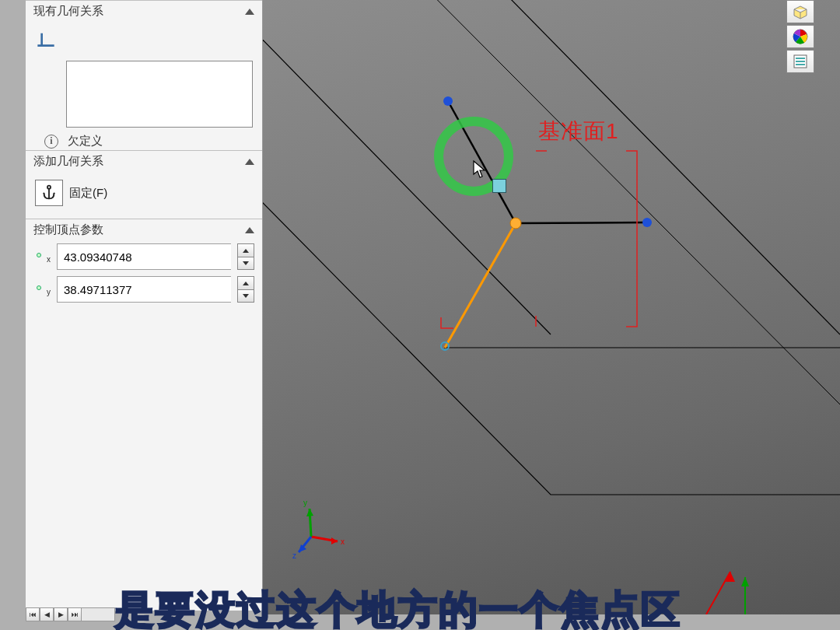  I want to click on section-header-existing: 现有几何关系, so click(144, 11).